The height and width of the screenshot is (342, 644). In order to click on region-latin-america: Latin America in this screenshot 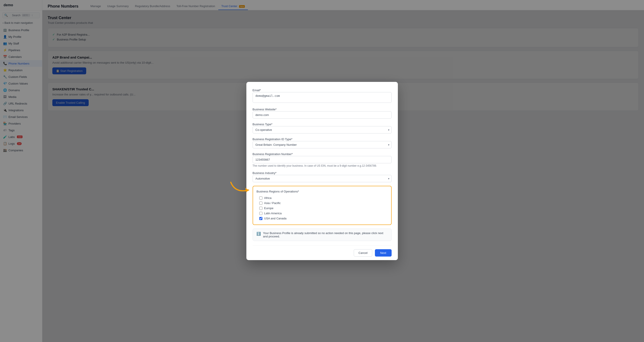, I will do `click(322, 213)`.